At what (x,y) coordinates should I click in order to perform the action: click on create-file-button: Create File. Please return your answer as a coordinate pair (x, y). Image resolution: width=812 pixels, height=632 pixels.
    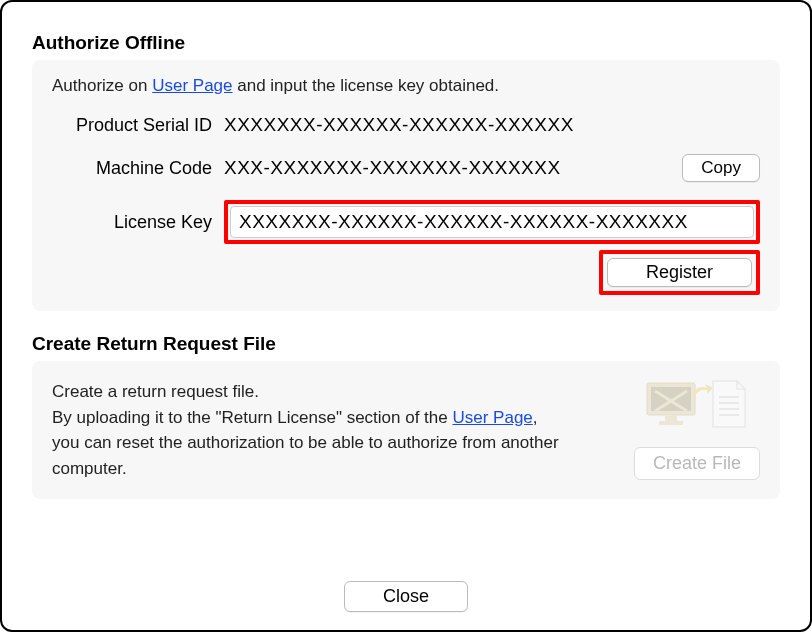
    Looking at the image, I should click on (697, 464).